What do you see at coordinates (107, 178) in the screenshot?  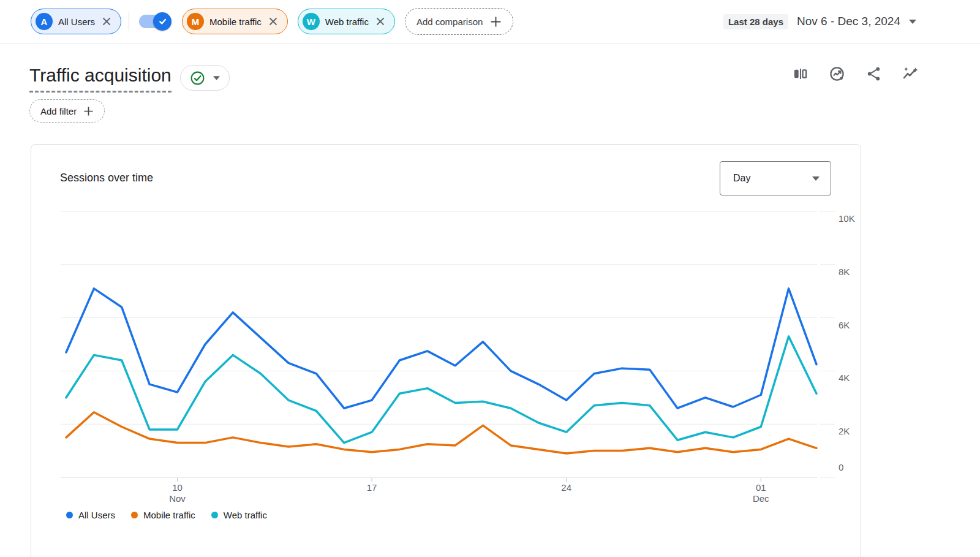 I see `chart-title: Sessions over time` at bounding box center [107, 178].